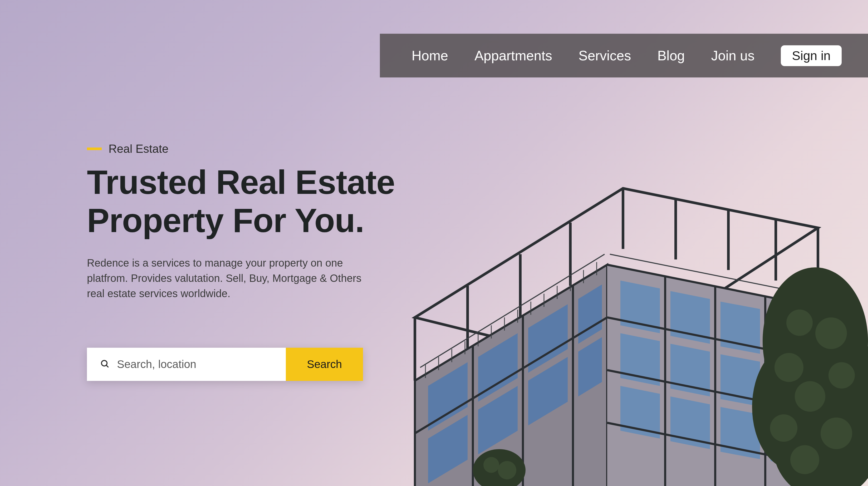 The width and height of the screenshot is (868, 486). Describe the element at coordinates (624, 56) in the screenshot. I see `main-navigation: Home Appartments Services Blog Join us S…` at that location.